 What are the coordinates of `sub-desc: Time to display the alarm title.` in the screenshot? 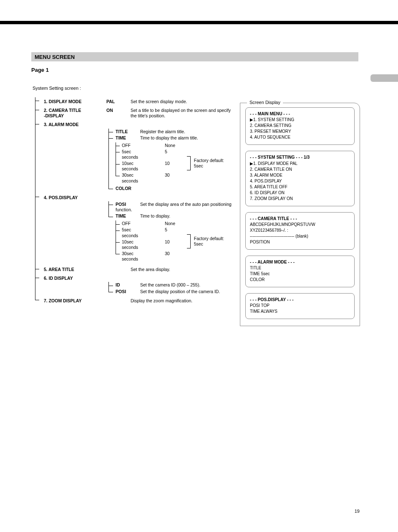 It's located at (169, 138).